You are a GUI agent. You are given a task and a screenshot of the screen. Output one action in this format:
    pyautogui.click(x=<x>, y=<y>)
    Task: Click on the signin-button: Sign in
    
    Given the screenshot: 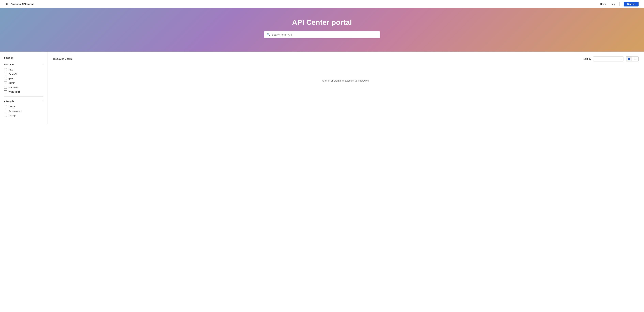 What is the action you would take?
    pyautogui.click(x=631, y=4)
    